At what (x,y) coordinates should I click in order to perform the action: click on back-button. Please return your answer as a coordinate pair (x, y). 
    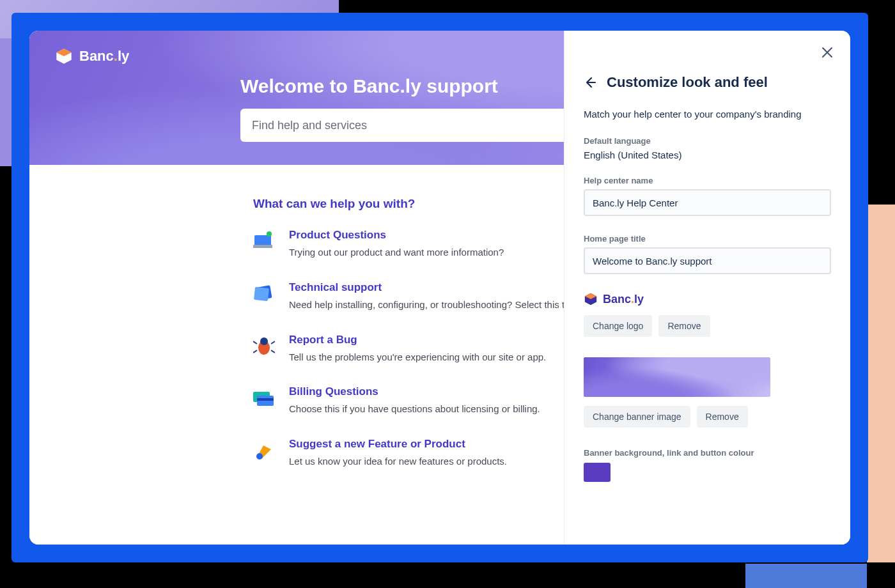
    Looking at the image, I should click on (590, 82).